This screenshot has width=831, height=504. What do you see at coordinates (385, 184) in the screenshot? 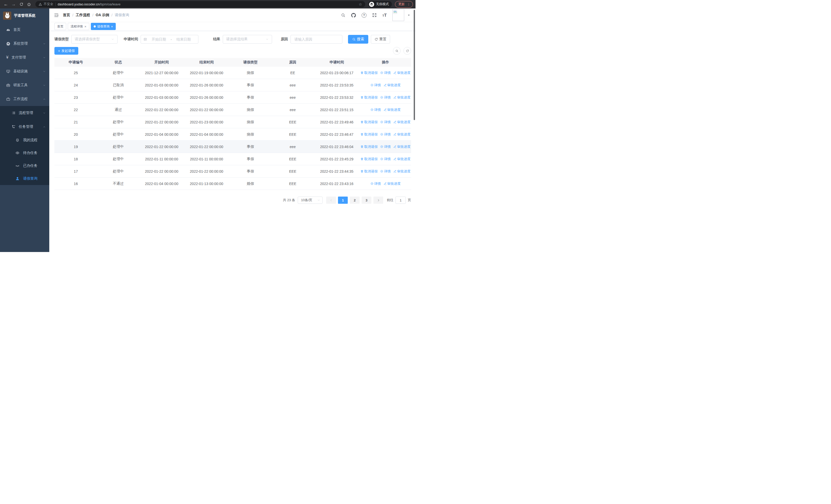
I see `row-actions: 详情审批进度` at bounding box center [385, 184].